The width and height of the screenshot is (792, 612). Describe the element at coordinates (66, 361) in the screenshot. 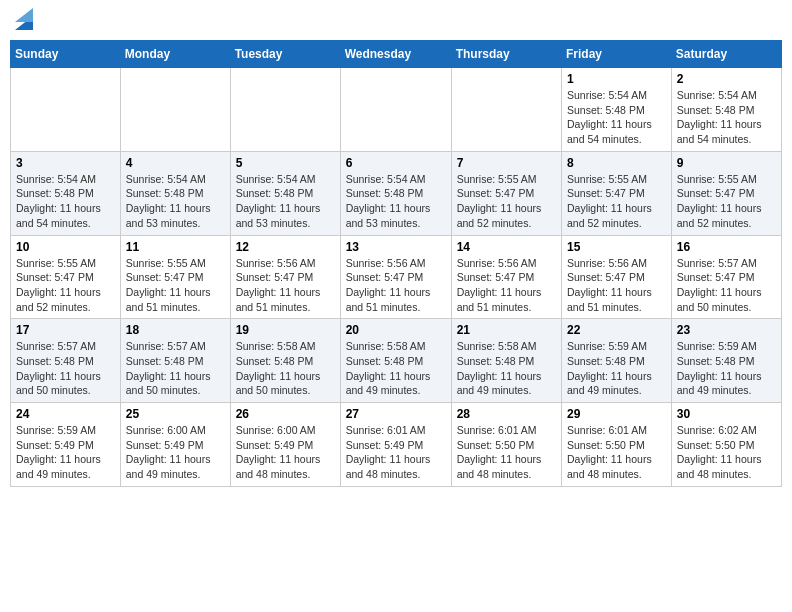

I see `calendar-day: 17Sunrise: 5:57 AM Sunset: 5:48 PM Dayli…` at that location.